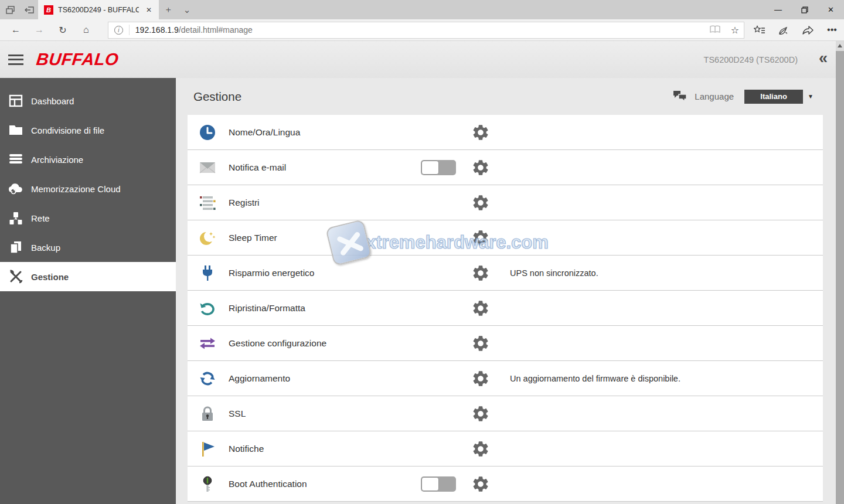 The width and height of the screenshot is (844, 504). What do you see at coordinates (505, 343) in the screenshot?
I see `row-config-management: Gestione configurazione` at bounding box center [505, 343].